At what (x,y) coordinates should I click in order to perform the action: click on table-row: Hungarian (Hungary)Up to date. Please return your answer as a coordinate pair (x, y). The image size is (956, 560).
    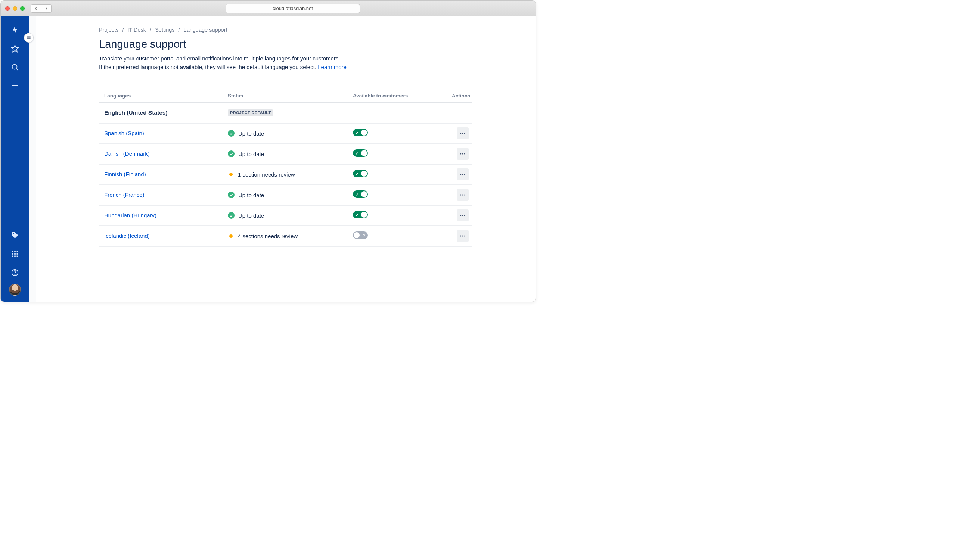
    Looking at the image, I should click on (286, 216).